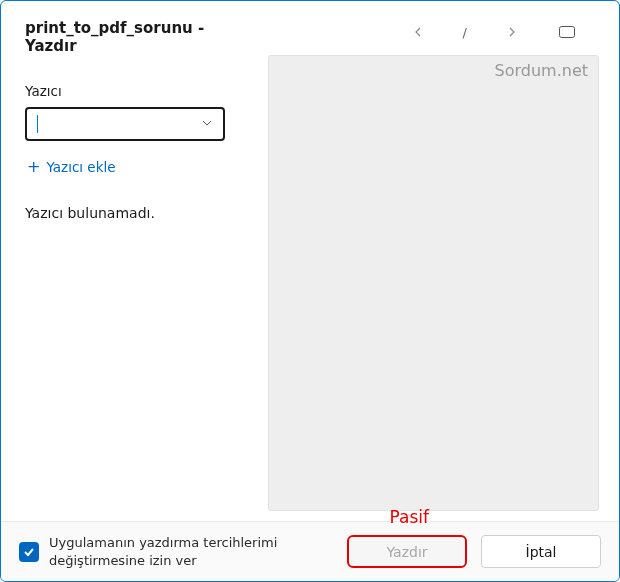 The image size is (620, 582). Describe the element at coordinates (184, 552) in the screenshot. I see `allow-app-preferences-label: Uygulamanın yazdırma tercihlerimi değişt…` at that location.